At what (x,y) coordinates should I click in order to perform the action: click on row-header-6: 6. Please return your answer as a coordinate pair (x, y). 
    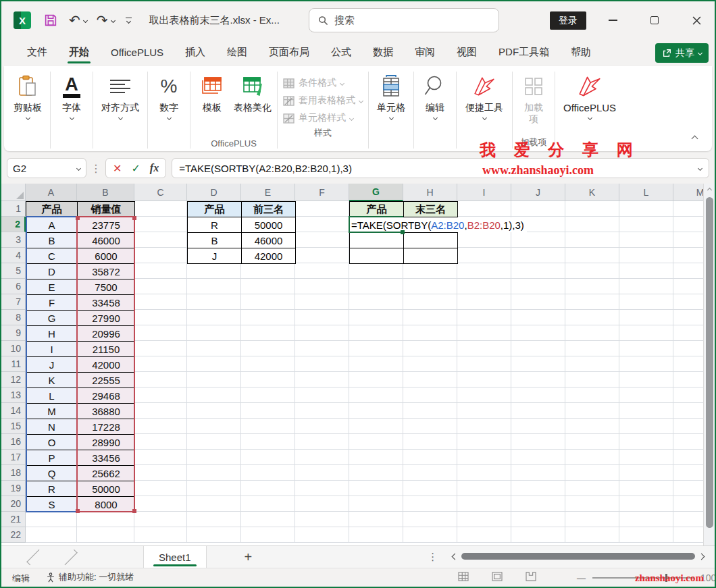
    Looking at the image, I should click on (14, 286).